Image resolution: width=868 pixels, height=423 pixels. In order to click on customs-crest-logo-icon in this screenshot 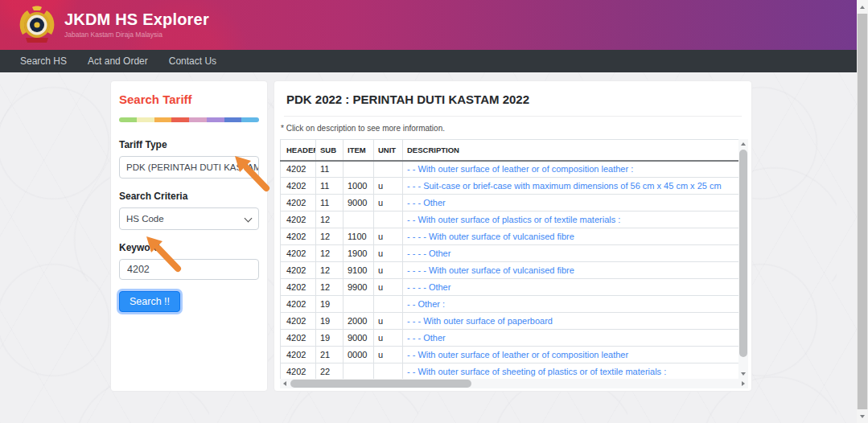, I will do `click(37, 25)`.